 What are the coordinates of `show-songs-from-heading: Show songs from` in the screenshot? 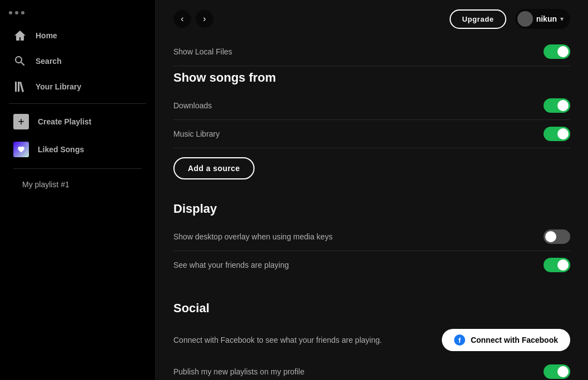 It's located at (372, 76).